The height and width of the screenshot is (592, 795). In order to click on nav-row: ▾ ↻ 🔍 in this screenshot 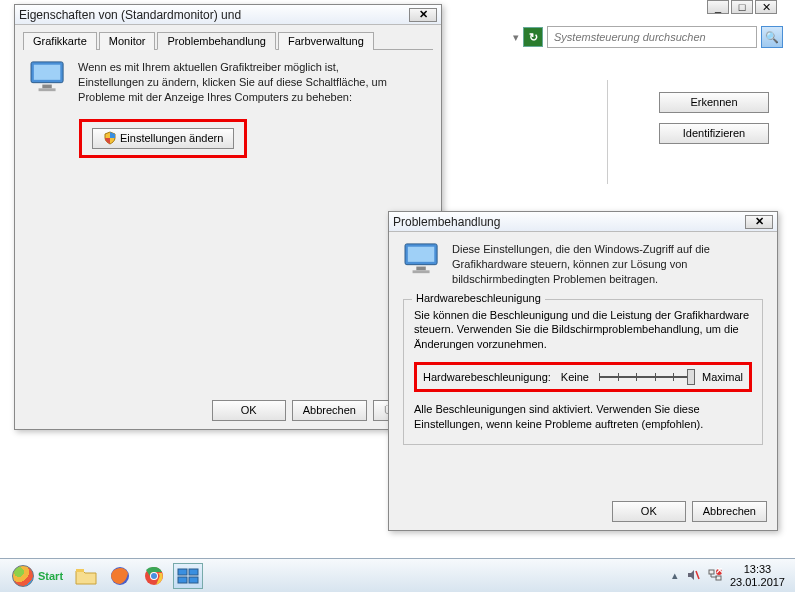, I will do `click(648, 37)`.